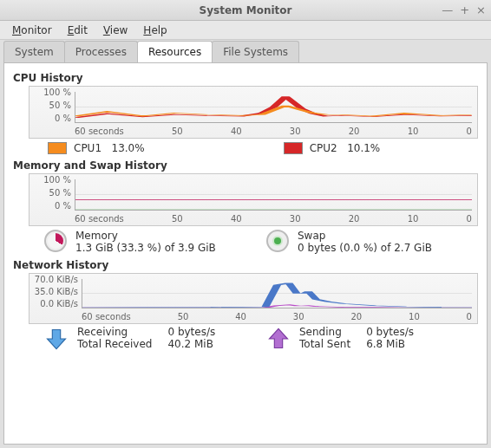  What do you see at coordinates (273, 195) in the screenshot?
I see `mem-plot` at bounding box center [273, 195].